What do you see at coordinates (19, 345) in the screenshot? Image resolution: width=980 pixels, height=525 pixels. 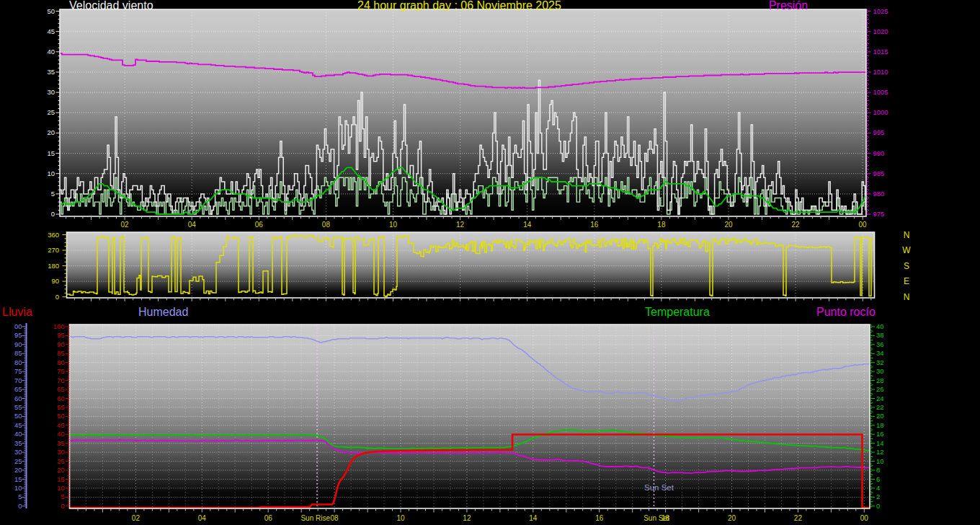 I see `svg-text: 90` at bounding box center [19, 345].